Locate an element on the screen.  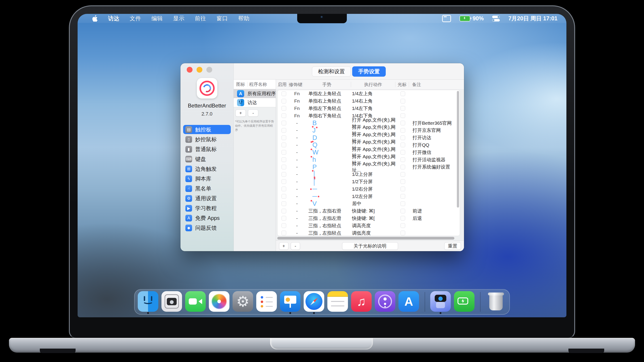
apple-menu-icon is located at coordinates (95, 18).